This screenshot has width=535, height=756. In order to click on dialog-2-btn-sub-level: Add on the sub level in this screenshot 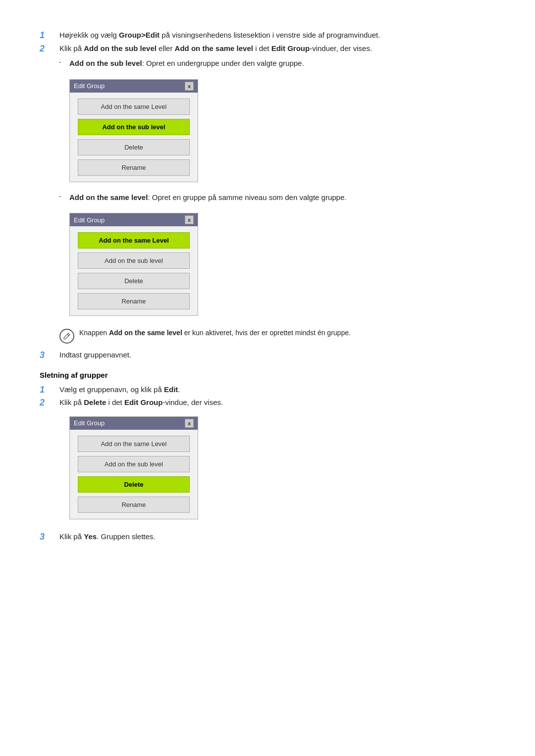, I will do `click(134, 260)`.